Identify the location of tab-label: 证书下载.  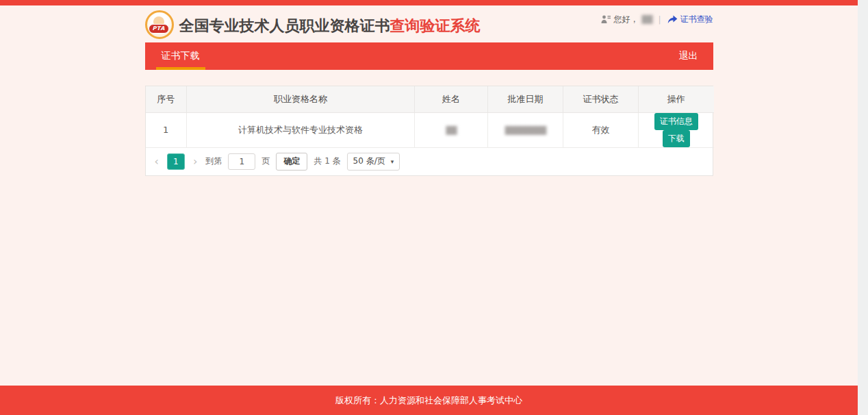
(181, 56).